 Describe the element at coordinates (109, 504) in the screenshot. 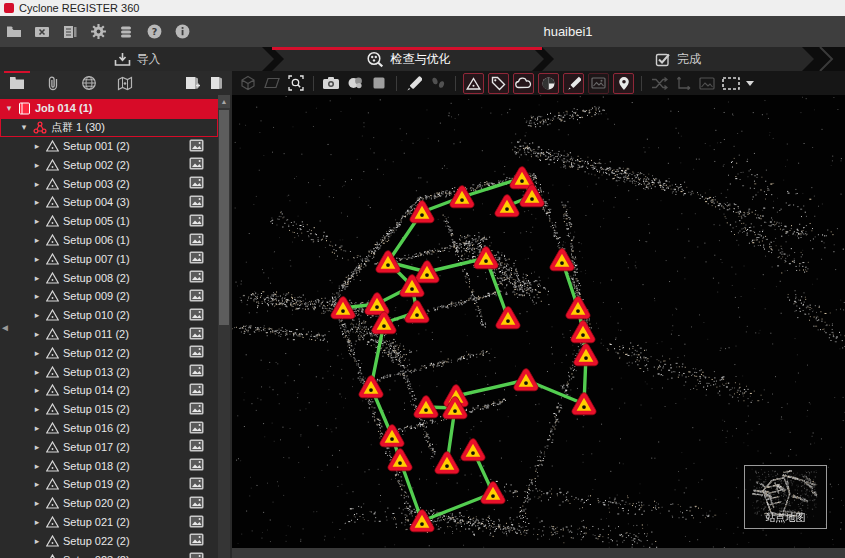

I see `tree-setup-row: ▸ Setup 020 (2)` at that location.